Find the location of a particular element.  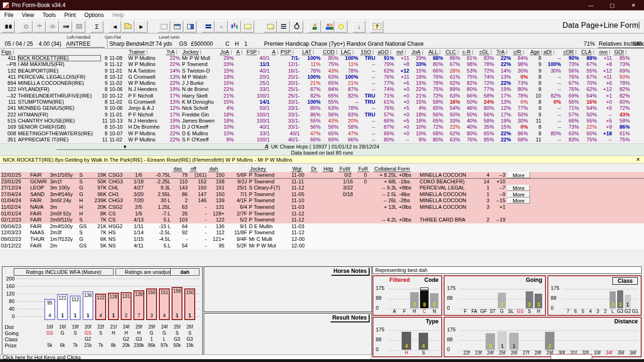

card-view-button is located at coordinates (190, 26).